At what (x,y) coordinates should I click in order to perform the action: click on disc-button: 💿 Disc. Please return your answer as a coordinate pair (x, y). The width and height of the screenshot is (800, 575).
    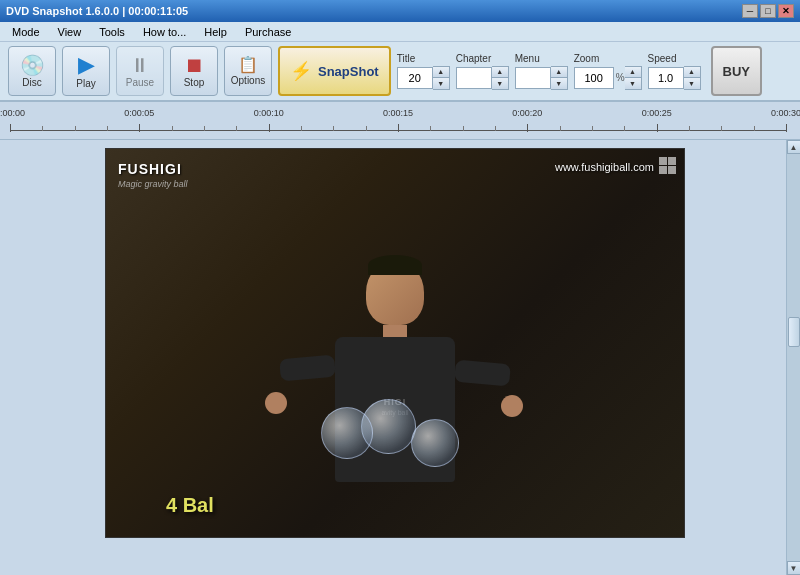
    Looking at the image, I should click on (32, 71).